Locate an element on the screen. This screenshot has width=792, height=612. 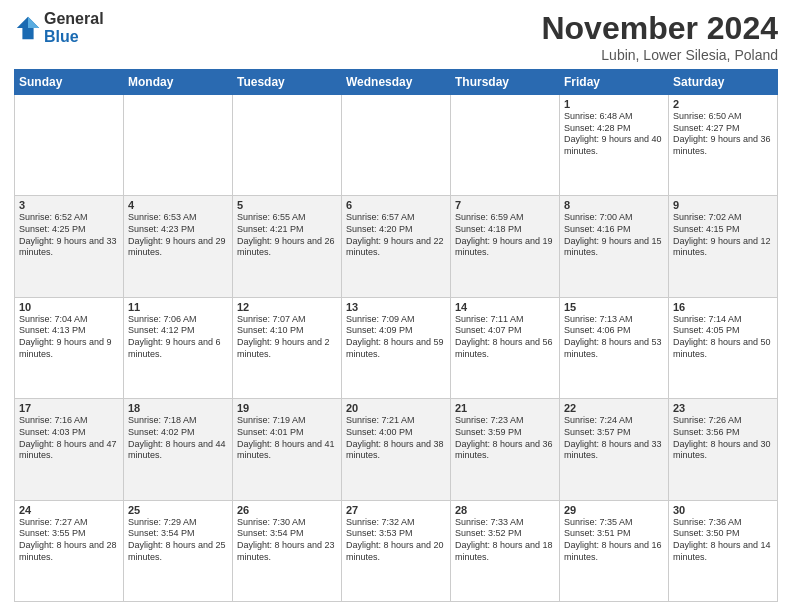
calendar-cell: 21Sunrise: 7:23 AMSunset: 3:59 PMDayligh… is located at coordinates (506, 450).